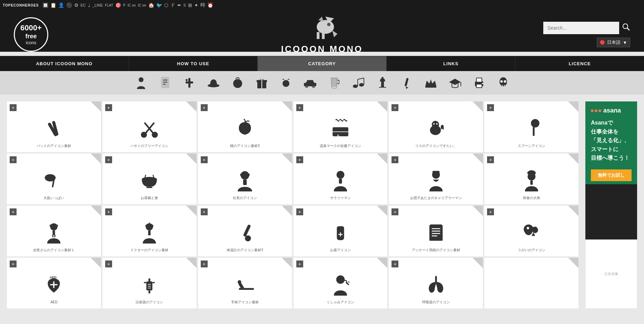  What do you see at coordinates (204, 160) in the screenshot?
I see `add-icon-boss: +` at bounding box center [204, 160].